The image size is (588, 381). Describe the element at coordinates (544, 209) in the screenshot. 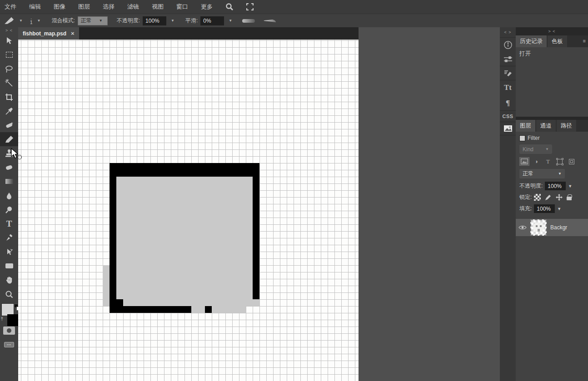

I see `layer-fill-input: 100%` at that location.